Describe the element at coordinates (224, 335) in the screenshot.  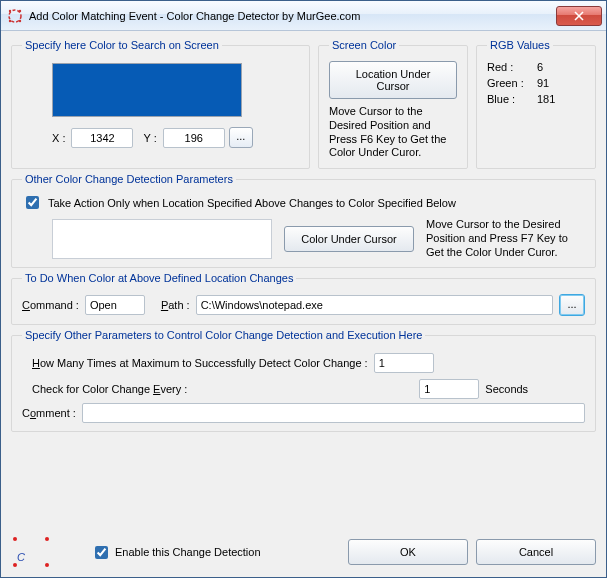
I see `exec-params-legend: Specify Other Parameters to Control Colo…` at that location.